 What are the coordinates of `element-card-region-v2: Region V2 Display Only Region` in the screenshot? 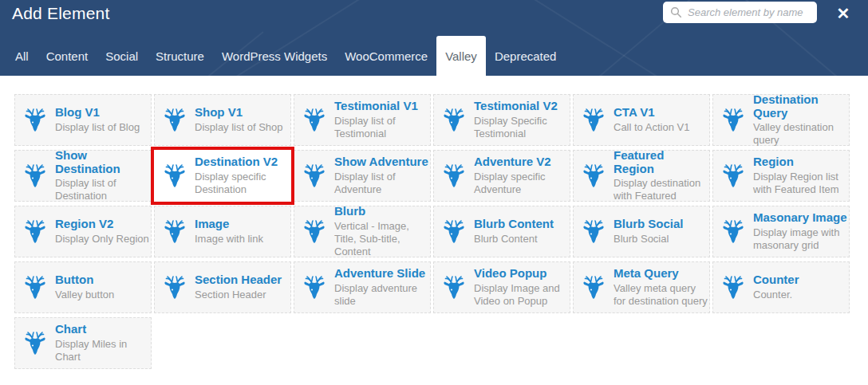 It's located at (83, 231).